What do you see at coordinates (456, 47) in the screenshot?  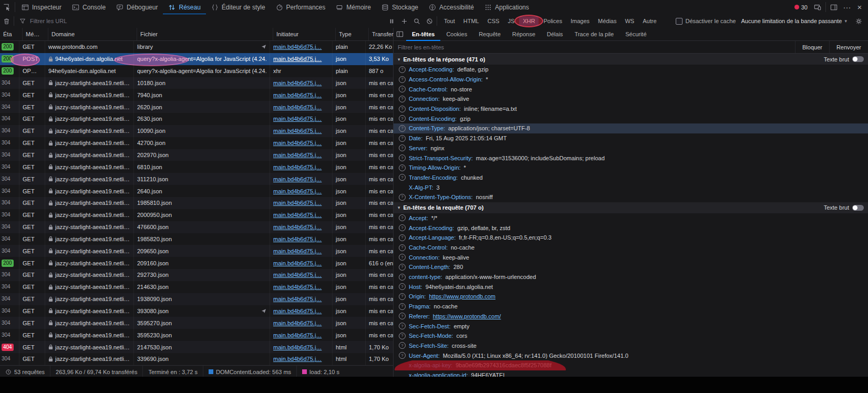 I see `headers-filter-input` at bounding box center [456, 47].